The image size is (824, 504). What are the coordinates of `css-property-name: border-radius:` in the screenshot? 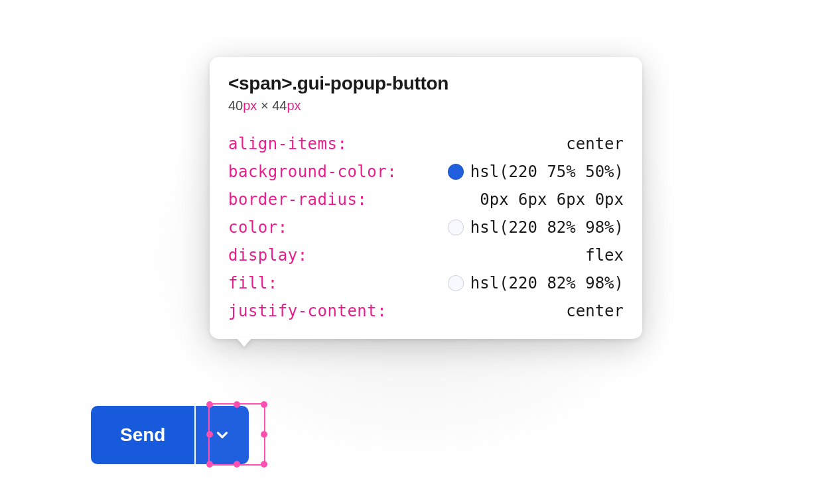 It's located at (297, 200).